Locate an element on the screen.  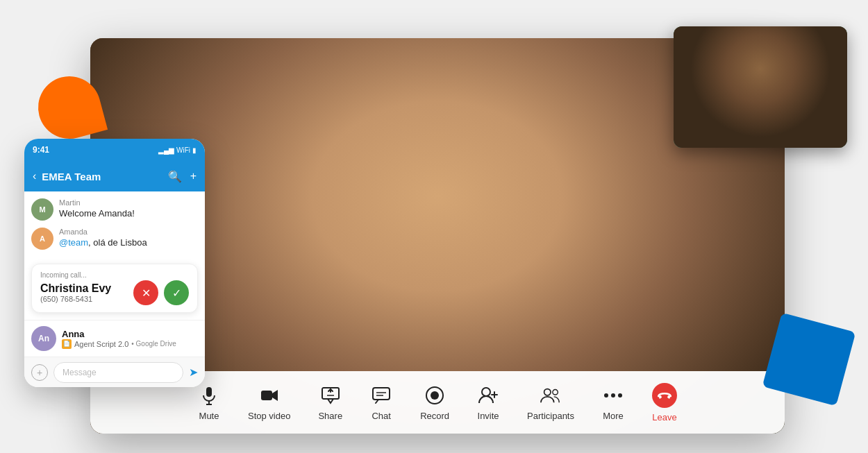
video-camera-icon is located at coordinates (269, 395).